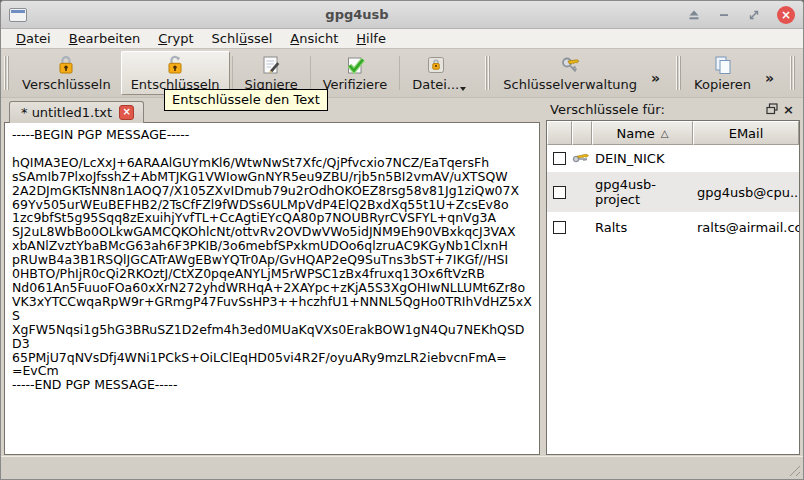  What do you see at coordinates (66, 112) in the screenshot?
I see `tab-label: * untitled1.txt` at bounding box center [66, 112].